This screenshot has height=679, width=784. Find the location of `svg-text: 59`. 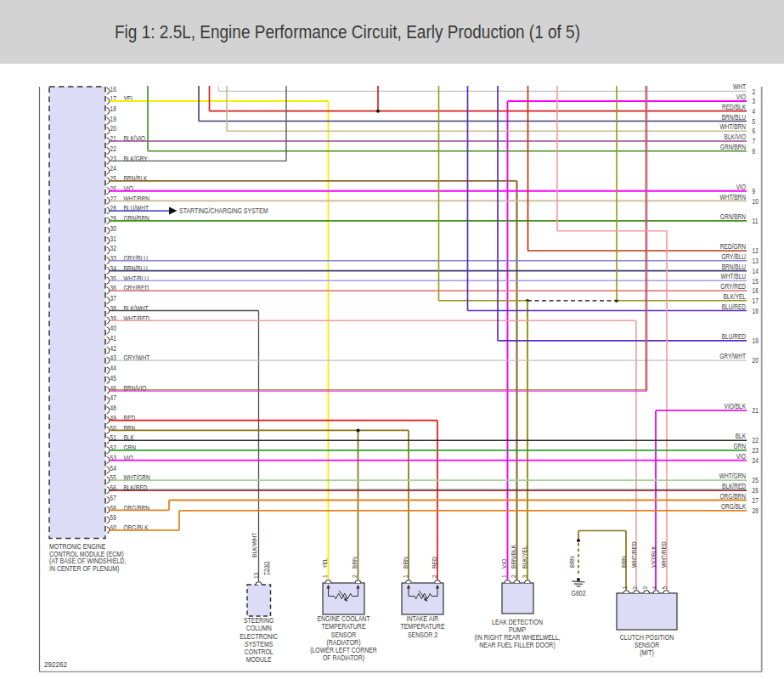

svg-text: 59 is located at coordinates (114, 518).